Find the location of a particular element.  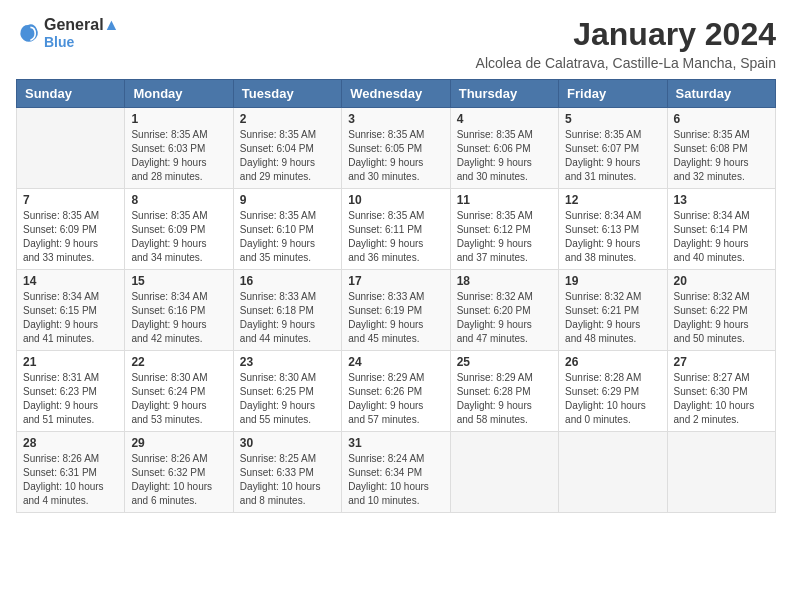

day-number: 16 is located at coordinates (288, 281).